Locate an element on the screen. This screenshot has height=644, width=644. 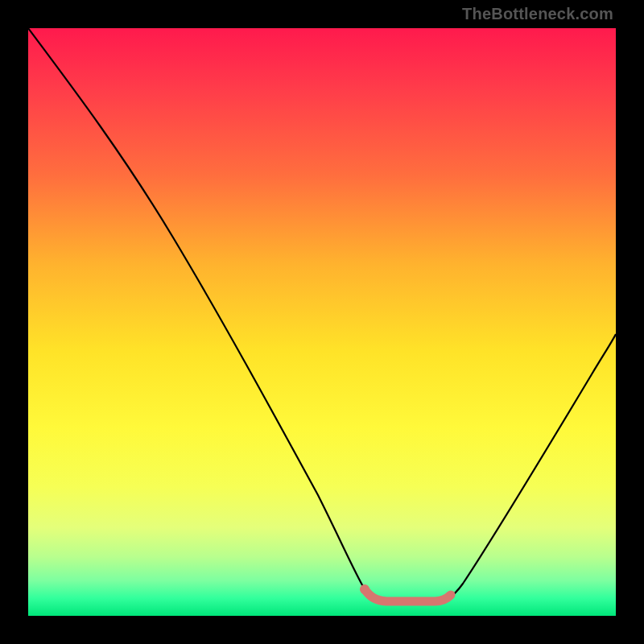
optimal-region-highlight is located at coordinates (407, 596).